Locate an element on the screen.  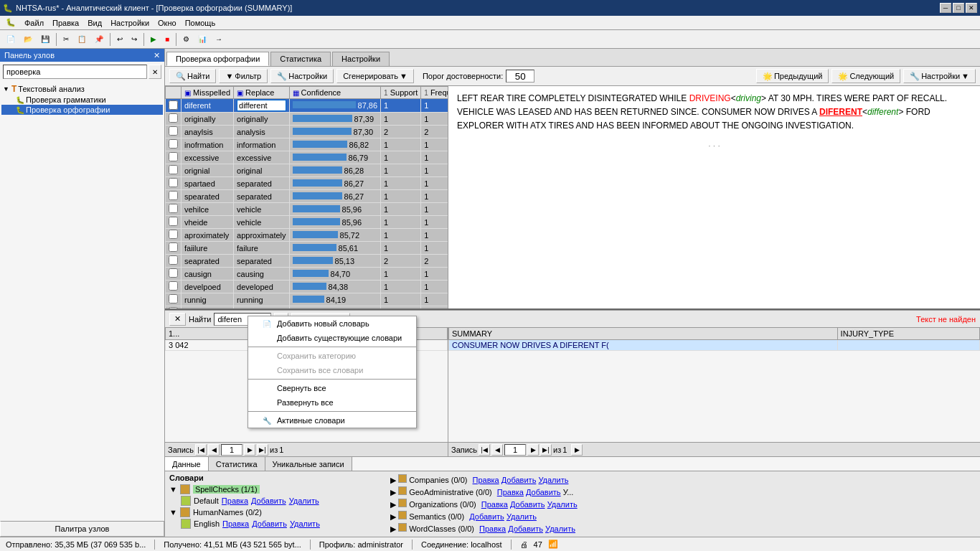
rec-right-current is located at coordinates (515, 450).